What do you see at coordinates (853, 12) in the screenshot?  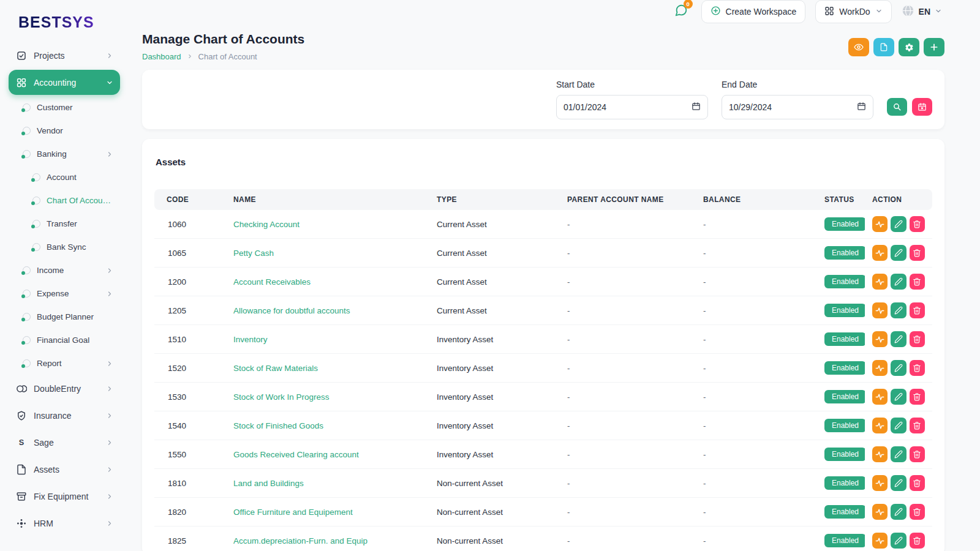 I see `workspace-switcher: WorkDo` at bounding box center [853, 12].